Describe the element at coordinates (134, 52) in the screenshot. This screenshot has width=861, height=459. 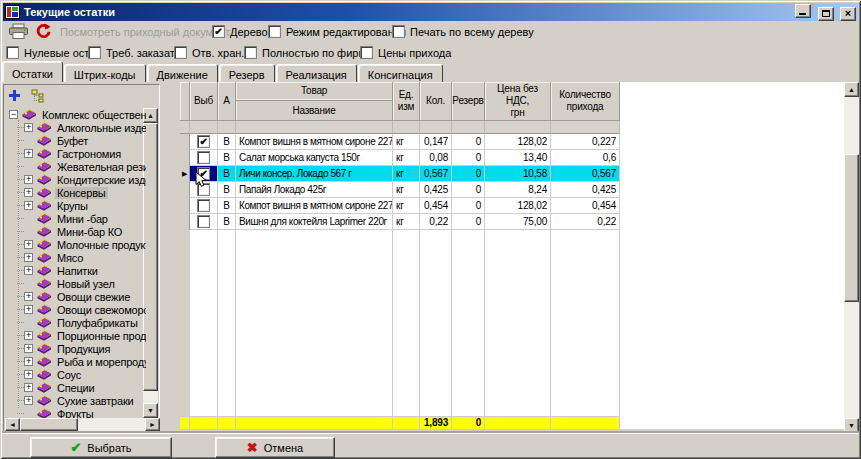
I see `filter-checkbox-2: Треб. заказать` at that location.